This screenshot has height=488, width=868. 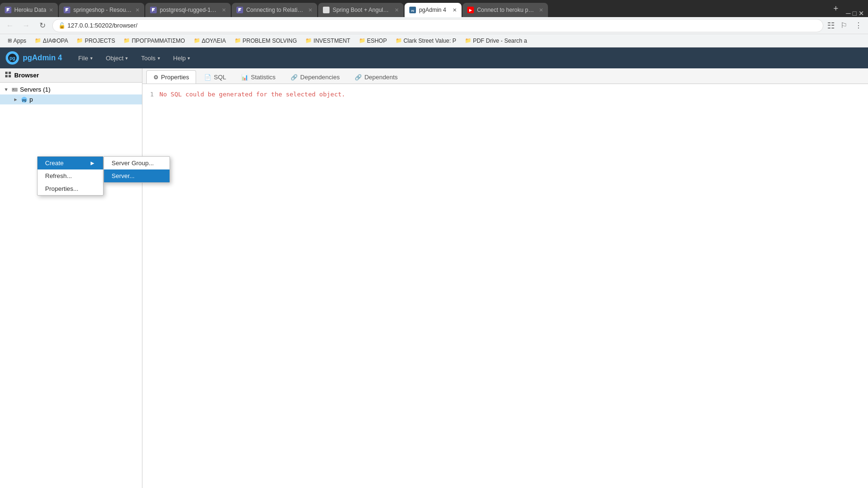 What do you see at coordinates (179, 58) in the screenshot?
I see `menu-label: Help` at bounding box center [179, 58].